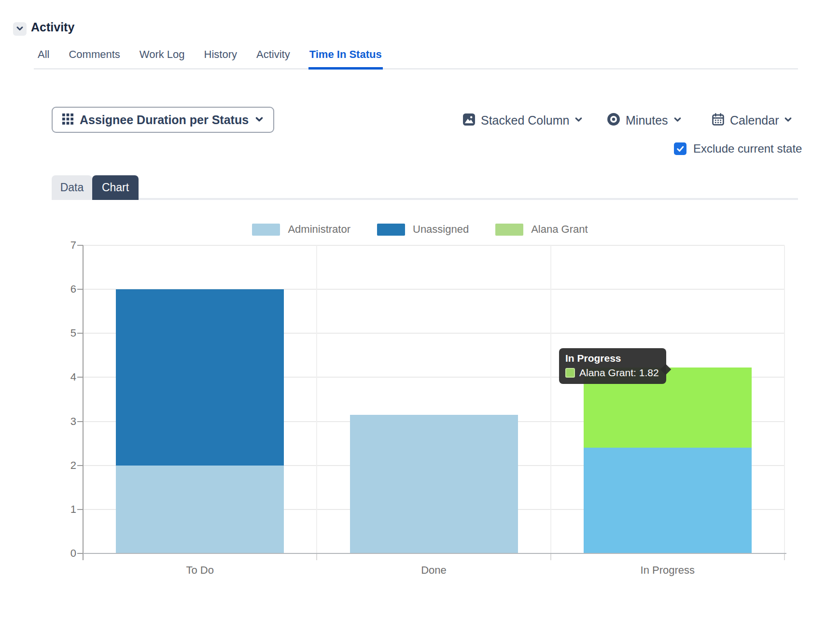  What do you see at coordinates (668, 570) in the screenshot?
I see `x-axis-label: In Progress` at bounding box center [668, 570].